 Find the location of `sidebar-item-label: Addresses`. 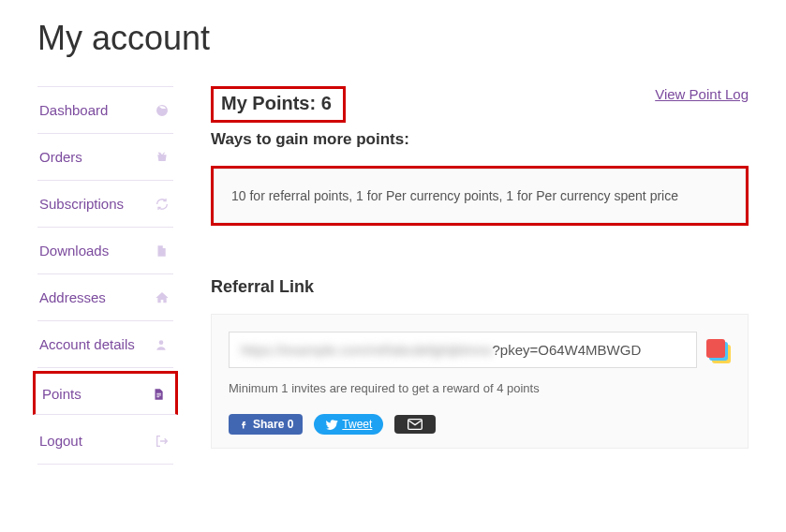

sidebar-item-label: Addresses is located at coordinates (73, 298).